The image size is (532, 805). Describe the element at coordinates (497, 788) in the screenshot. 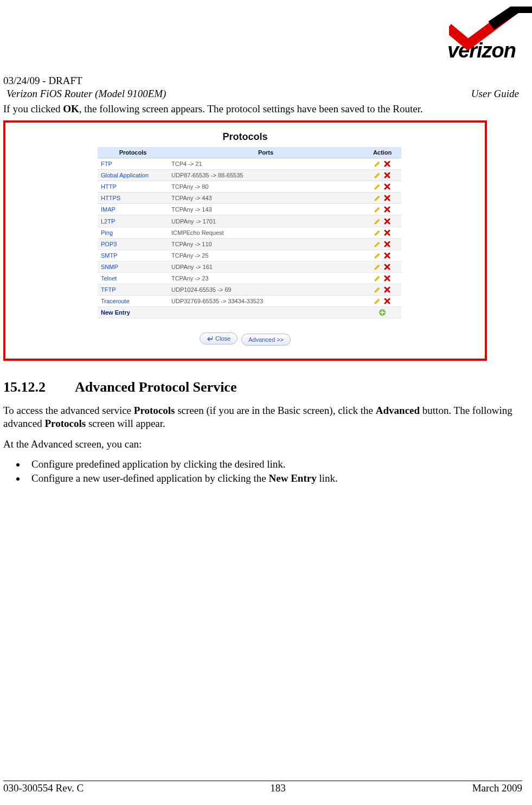

I see `footer-right: March 2009` at that location.